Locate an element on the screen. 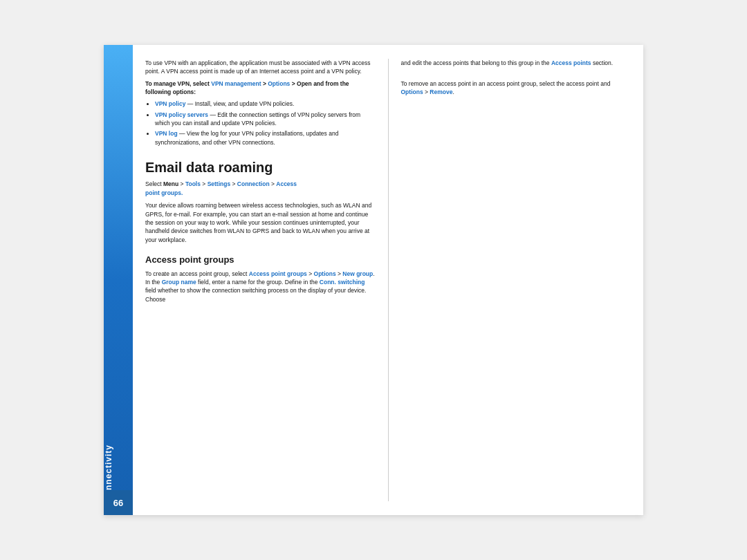 The height and width of the screenshot is (560, 747). new-group-link: New group is located at coordinates (358, 274).